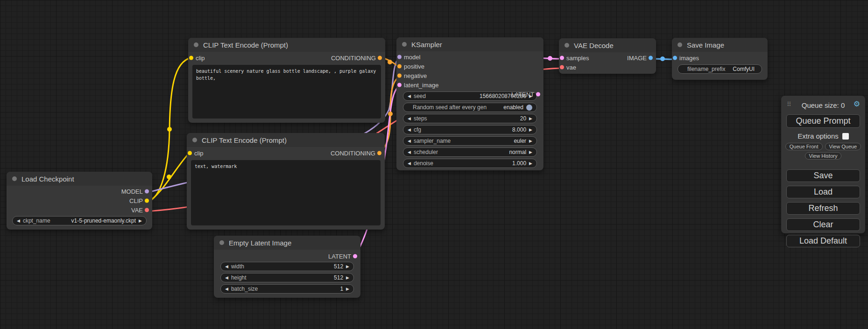  What do you see at coordinates (857, 104) in the screenshot?
I see `gear-icon: ⚙` at bounding box center [857, 104].